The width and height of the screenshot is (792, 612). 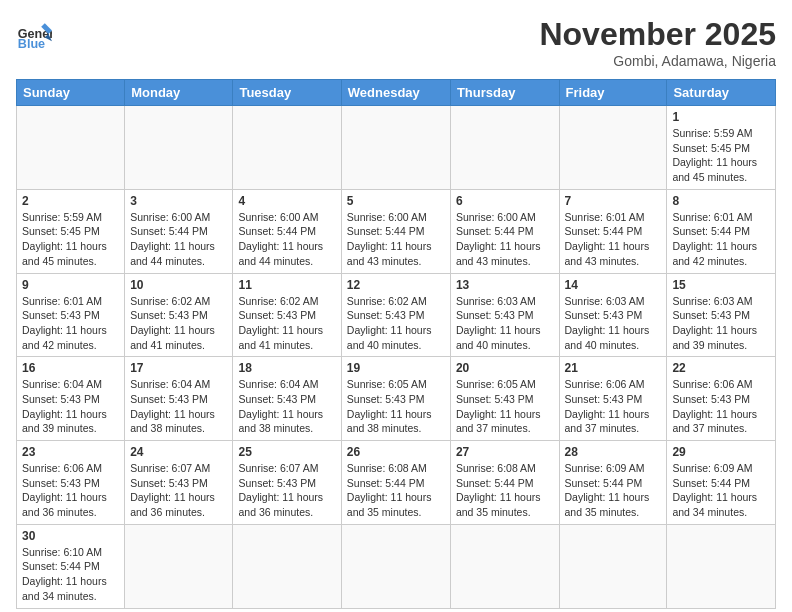 What do you see at coordinates (178, 201) in the screenshot?
I see `day-number: 3` at bounding box center [178, 201].